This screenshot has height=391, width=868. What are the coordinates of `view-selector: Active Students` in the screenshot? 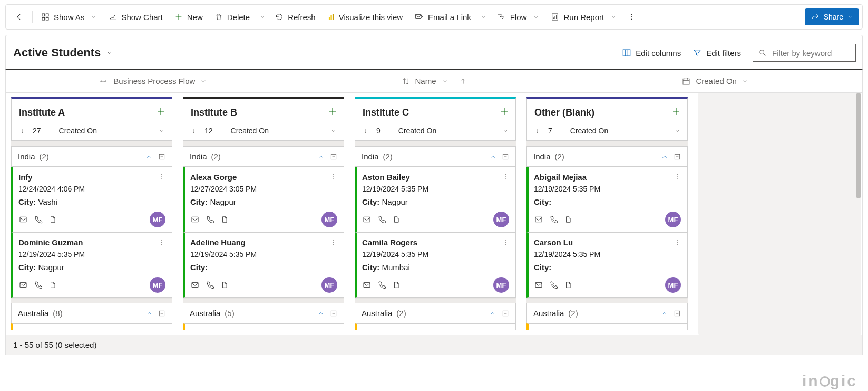 It's located at (63, 53).